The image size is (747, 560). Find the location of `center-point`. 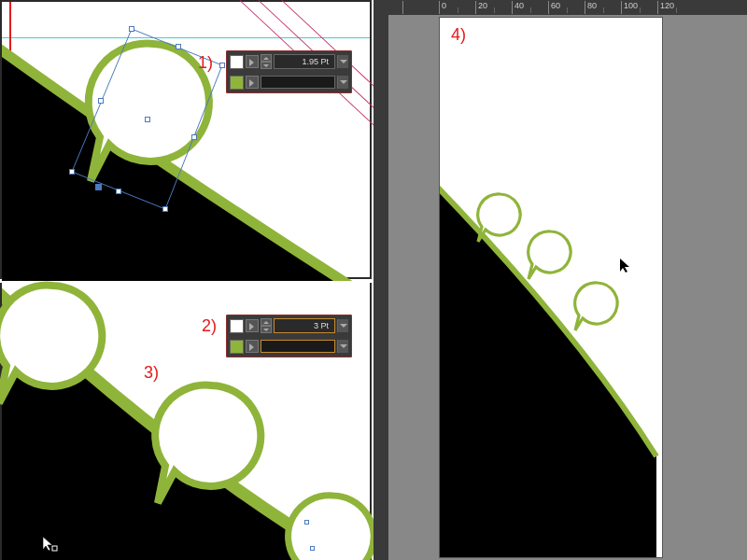

center-point is located at coordinates (148, 119).